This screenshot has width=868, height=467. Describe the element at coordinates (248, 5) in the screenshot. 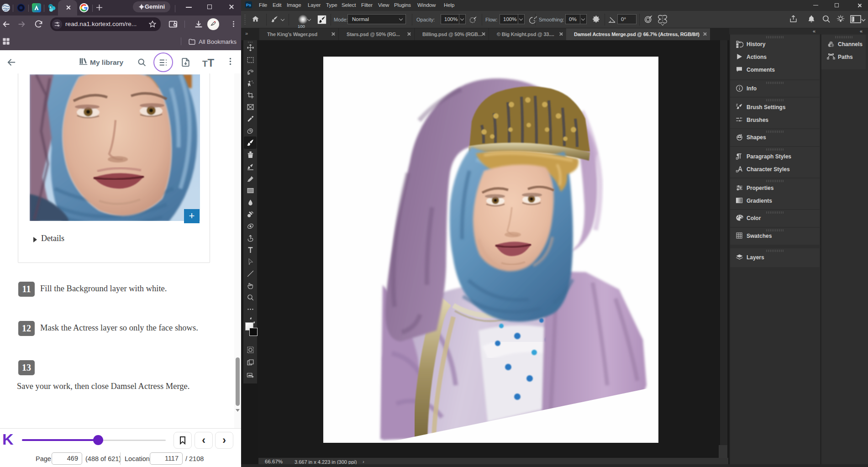

I see `svg-text: Ps` at that location.